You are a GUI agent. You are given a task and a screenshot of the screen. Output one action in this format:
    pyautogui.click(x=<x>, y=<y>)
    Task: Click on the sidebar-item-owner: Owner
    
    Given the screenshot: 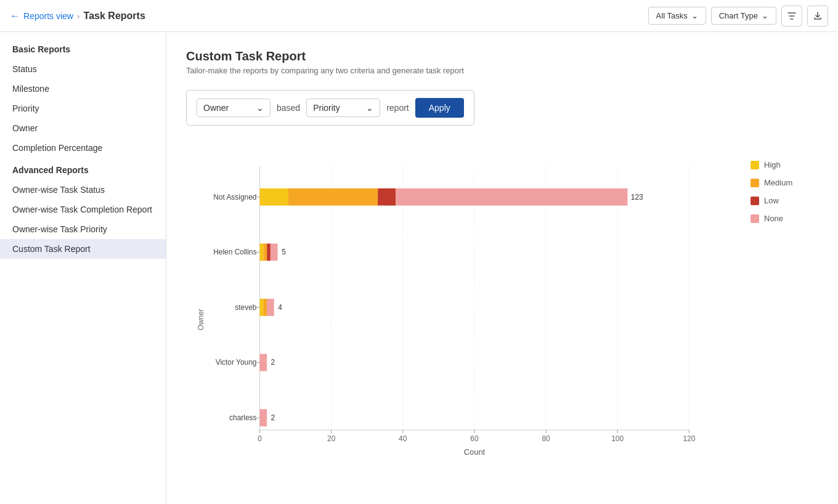 What is the action you would take?
    pyautogui.click(x=83, y=128)
    